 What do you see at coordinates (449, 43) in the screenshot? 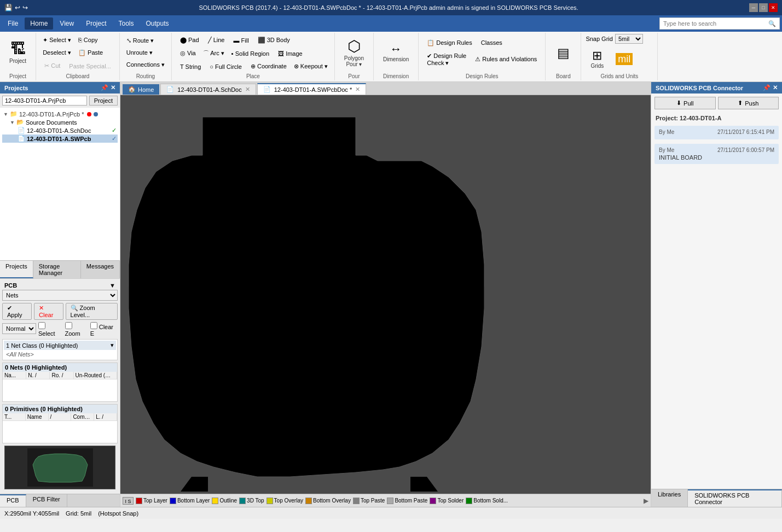
I see `designrules-btn: 📋 Design Rules` at bounding box center [449, 43].